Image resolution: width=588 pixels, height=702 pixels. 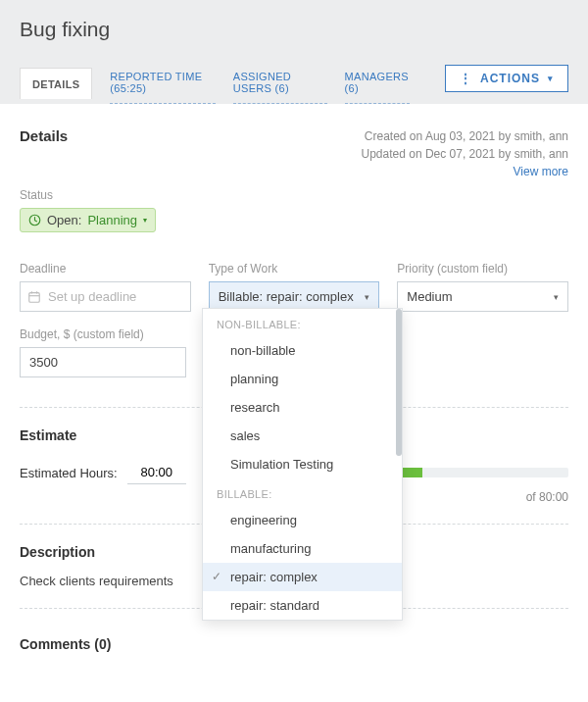 I want to click on deadline-label: Deadline, so click(x=106, y=269).